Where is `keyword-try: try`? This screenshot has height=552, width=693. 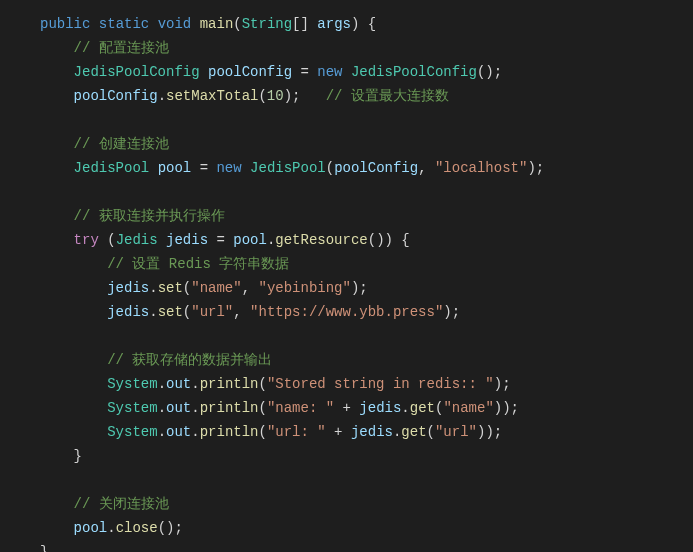
keyword-try: try is located at coordinates (86, 240).